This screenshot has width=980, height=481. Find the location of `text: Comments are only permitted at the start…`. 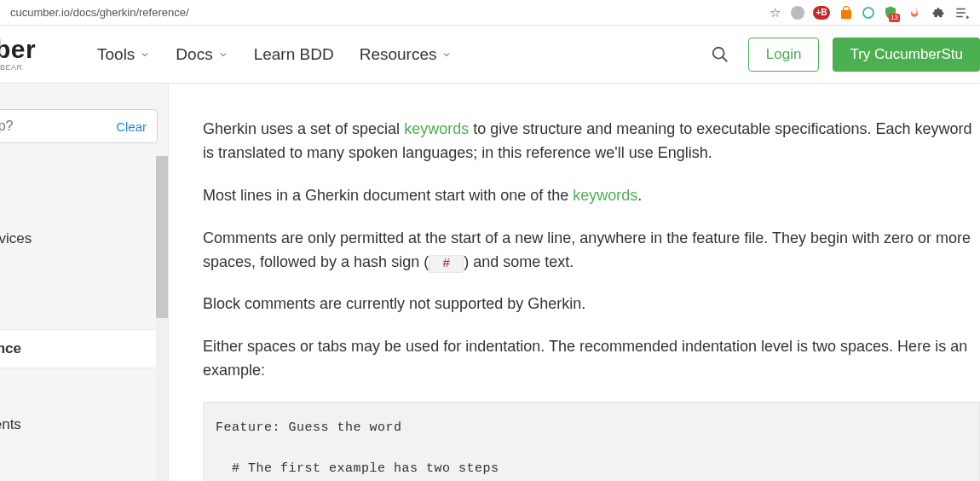

text: Comments are only permitted at the start… is located at coordinates (586, 250).